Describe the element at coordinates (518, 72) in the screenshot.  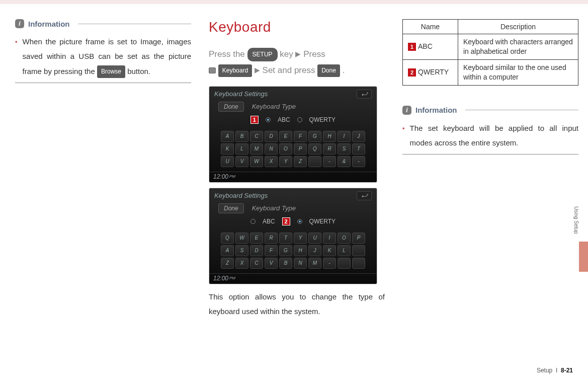
I see `td-desc: Keyboard similar to the one used within …` at that location.